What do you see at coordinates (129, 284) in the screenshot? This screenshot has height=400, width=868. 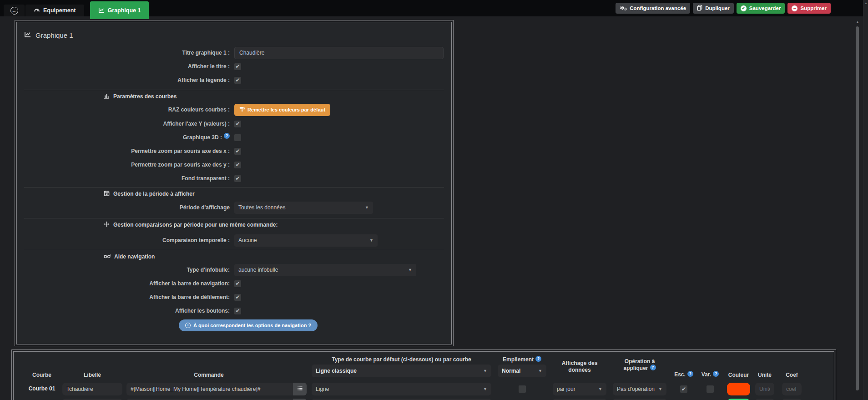 I see `barre-navigation-label: Afficher la barre de navigation:` at bounding box center [129, 284].